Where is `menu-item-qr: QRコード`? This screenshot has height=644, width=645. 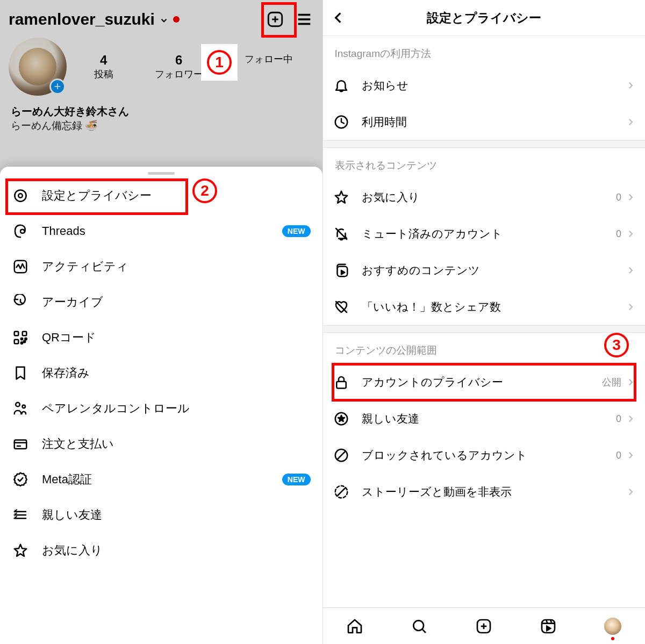 menu-item-qr: QRコード is located at coordinates (161, 338).